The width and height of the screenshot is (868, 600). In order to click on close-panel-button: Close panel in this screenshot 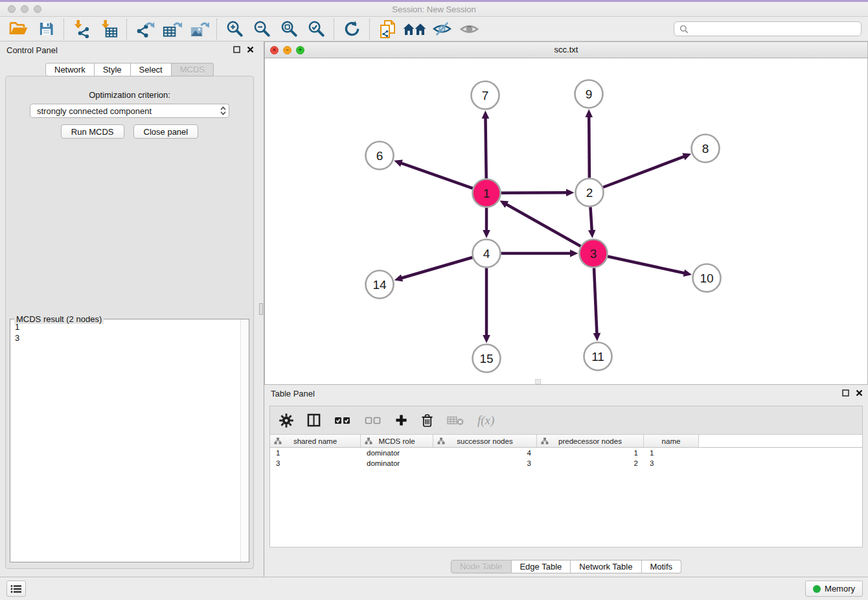, I will do `click(166, 132)`.